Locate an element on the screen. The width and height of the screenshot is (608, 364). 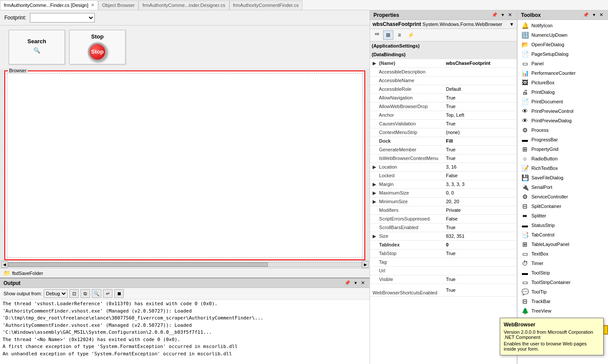
prop-row: TabIndex0 is located at coordinates (443, 245).